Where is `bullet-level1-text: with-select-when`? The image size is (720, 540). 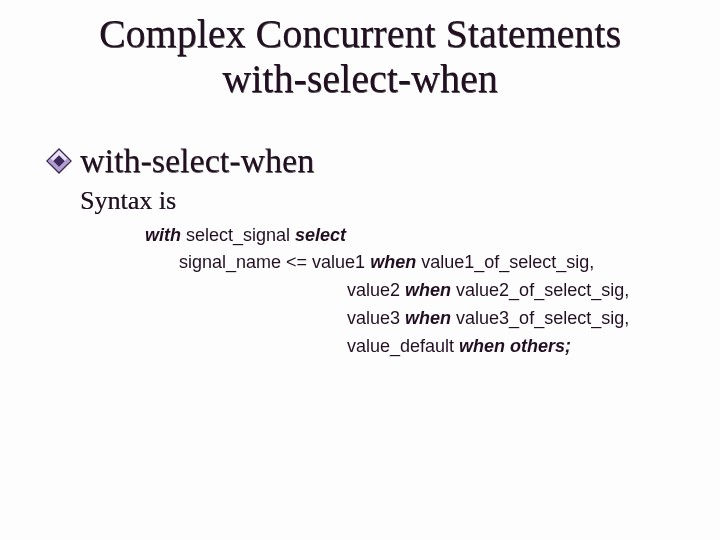 bullet-level1-text: with-select-when is located at coordinates (197, 161).